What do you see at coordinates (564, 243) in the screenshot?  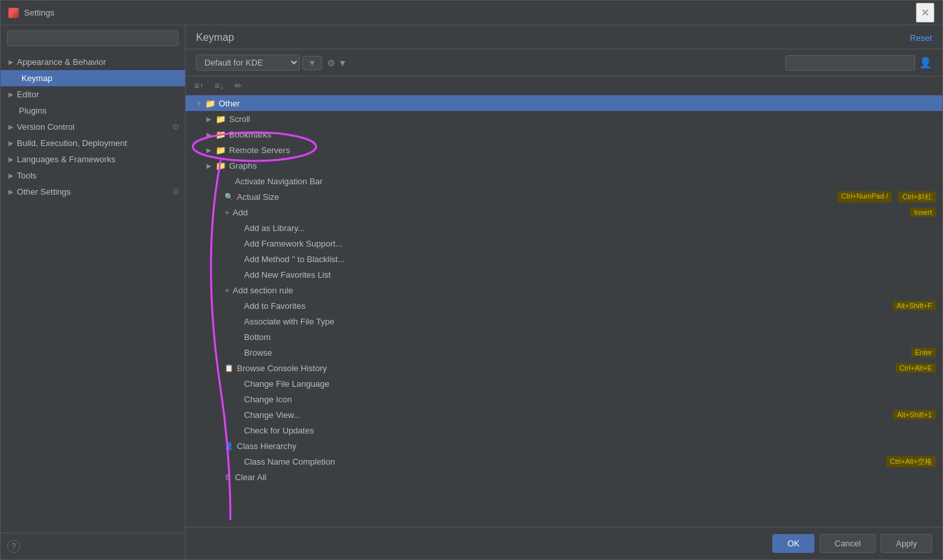 I see `tree-row-add-framework-support: Add Framework Support...` at bounding box center [564, 243].